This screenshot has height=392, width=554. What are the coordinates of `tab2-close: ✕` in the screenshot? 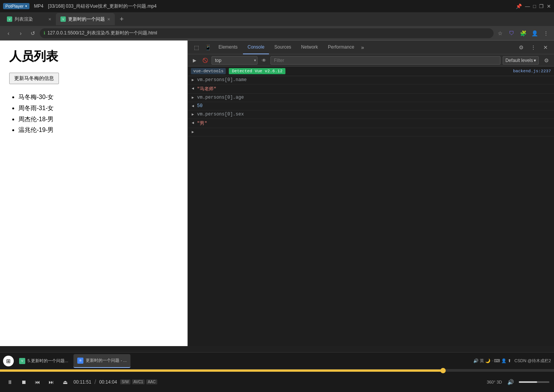 It's located at (109, 19).